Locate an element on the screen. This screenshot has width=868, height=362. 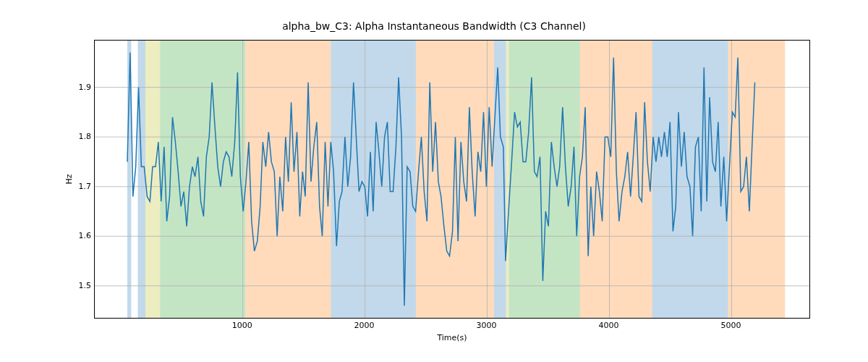
y-tick-label: 1.7 is located at coordinates (82, 185).